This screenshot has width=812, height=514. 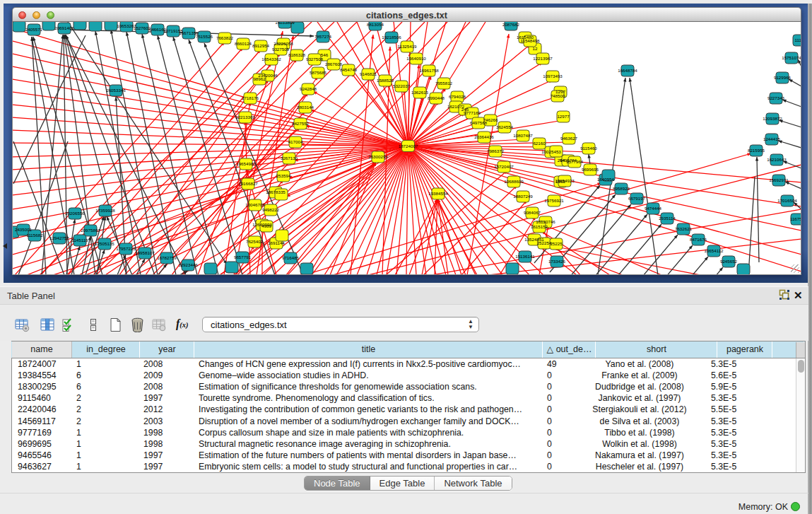 I want to click on svg-text: 1117, so click(x=799, y=40).